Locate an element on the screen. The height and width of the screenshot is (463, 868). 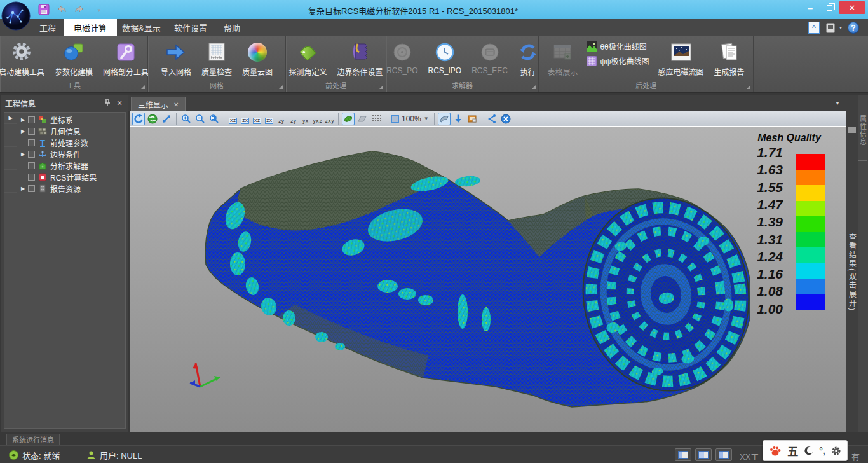
layout-bottom-panel-button is located at coordinates (724, 455).